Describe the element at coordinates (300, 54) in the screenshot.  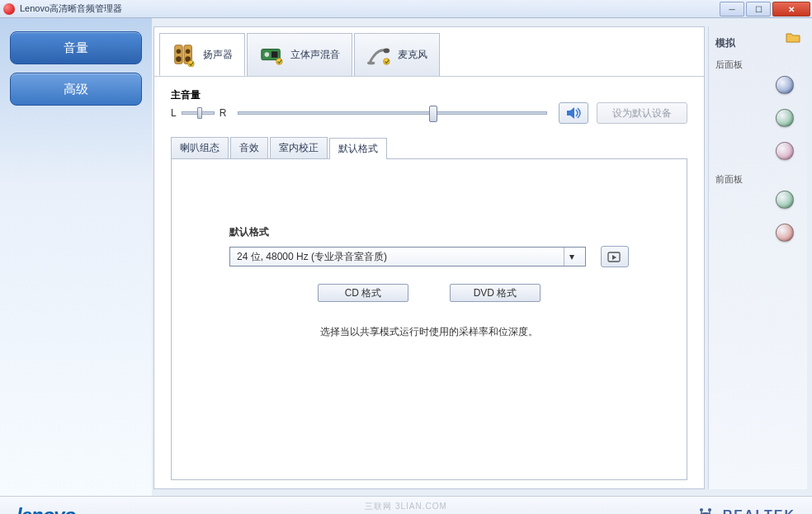
I see `tab-stereo-mix: 立体声混音` at that location.